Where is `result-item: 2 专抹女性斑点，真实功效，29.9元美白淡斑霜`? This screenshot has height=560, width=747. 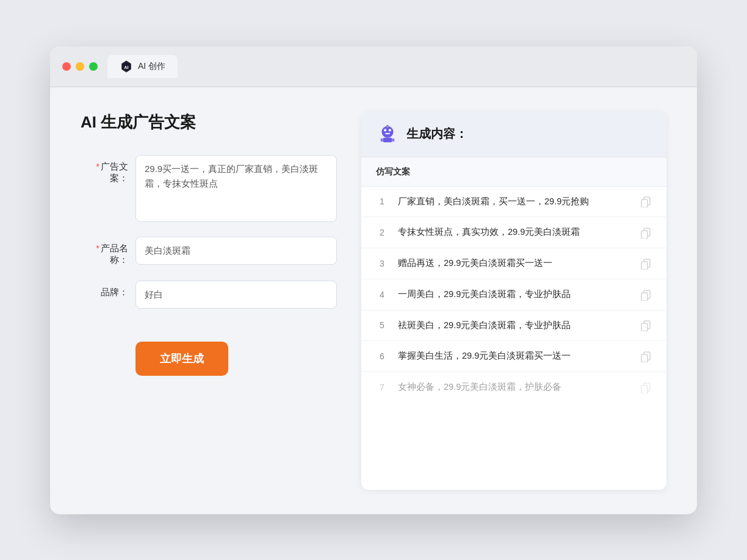 result-item: 2 专抹女性斑点，真实功效，29.9元美白淡斑霜 is located at coordinates (514, 233).